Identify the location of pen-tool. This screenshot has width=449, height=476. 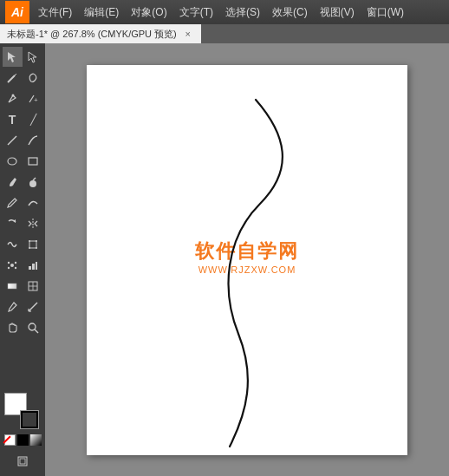
(12, 99).